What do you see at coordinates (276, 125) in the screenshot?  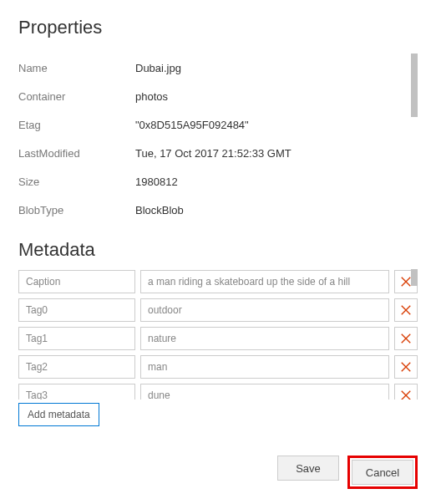 I see `property-value-etag: "0x8D515A95F092484"` at bounding box center [276, 125].